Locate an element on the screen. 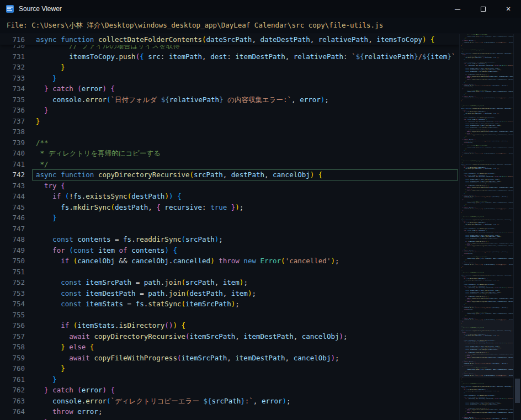 This screenshot has height=420, width=521. line-number: 756 is located at coordinates (18, 326).